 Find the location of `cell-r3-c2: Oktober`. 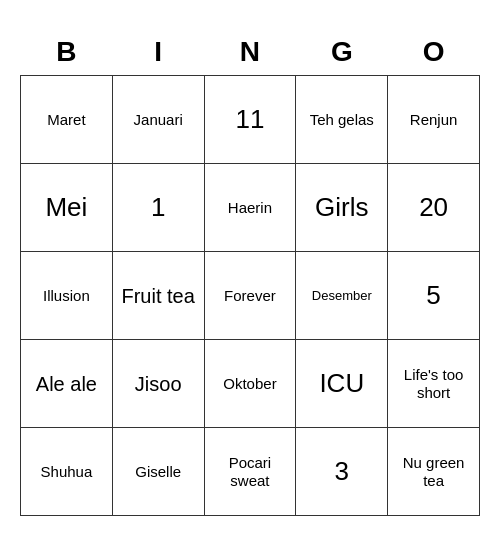

cell-r3-c2: Oktober is located at coordinates (250, 384).